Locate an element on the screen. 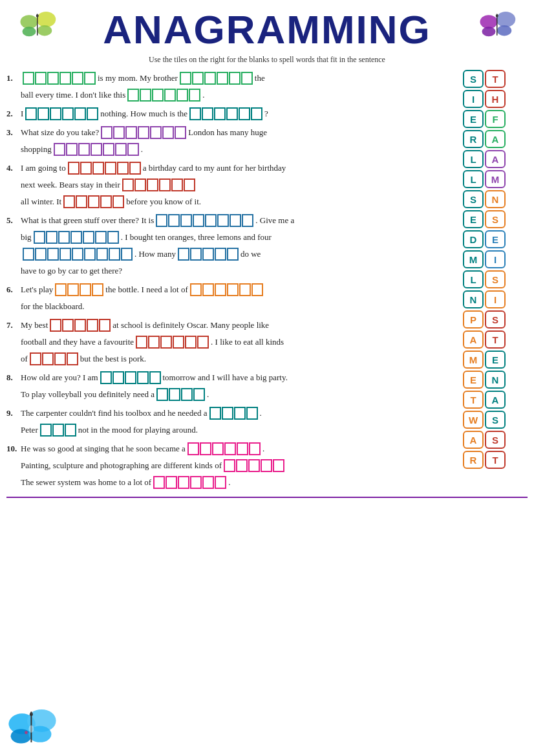  question-6: 6. Let's play the bottle. I need a lot o… is located at coordinates (233, 298).